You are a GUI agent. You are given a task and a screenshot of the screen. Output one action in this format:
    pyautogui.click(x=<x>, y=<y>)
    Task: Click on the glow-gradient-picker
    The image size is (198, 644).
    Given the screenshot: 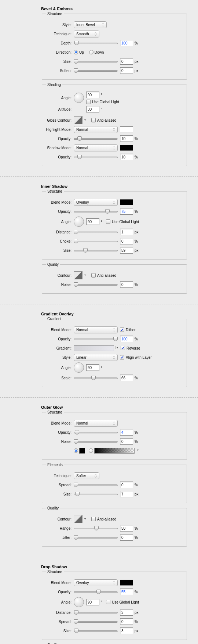 What is the action you would take?
    pyautogui.click(x=114, y=451)
    